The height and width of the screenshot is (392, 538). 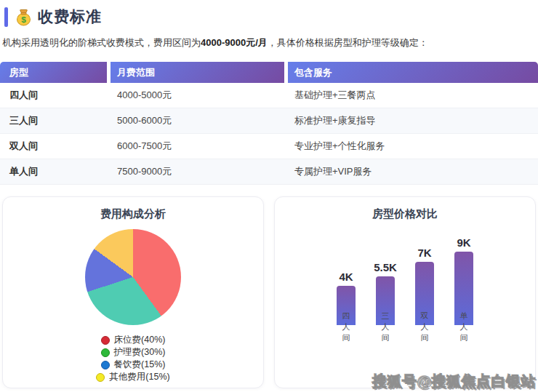 What do you see at coordinates (348, 42) in the screenshot?
I see `intro-part2: ，具体价格根据房型和护理等级确定：` at bounding box center [348, 42].